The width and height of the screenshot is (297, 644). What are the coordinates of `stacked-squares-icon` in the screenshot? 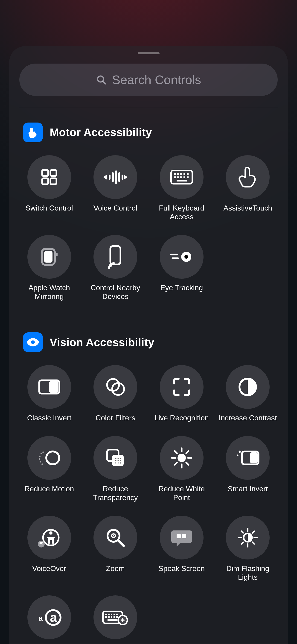 It's located at (115, 458).